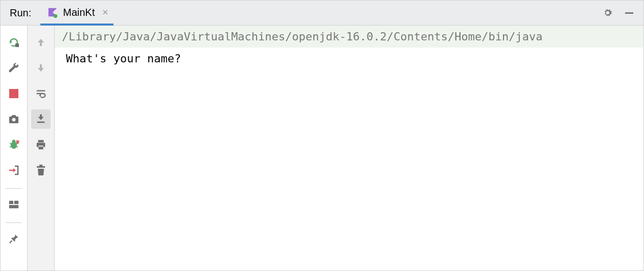 Image resolution: width=644 pixels, height=271 pixels. I want to click on minimize-icon, so click(629, 13).